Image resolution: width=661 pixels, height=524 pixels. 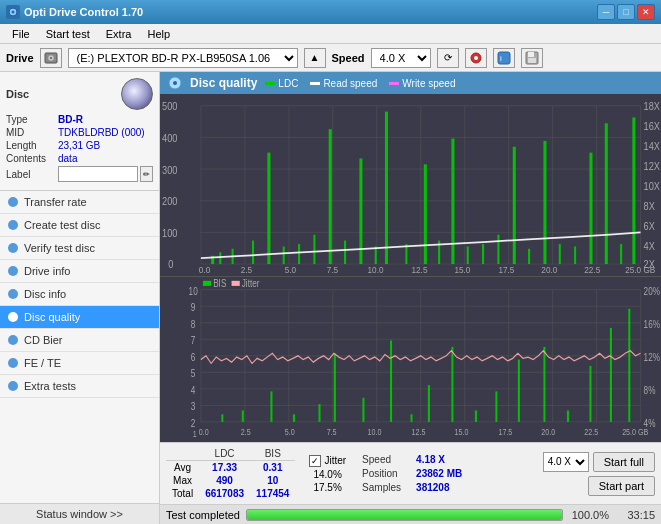 What do you see at coordinates (288, 84) in the screenshot?
I see `legend-ldc-label: LDC` at bounding box center [288, 84].